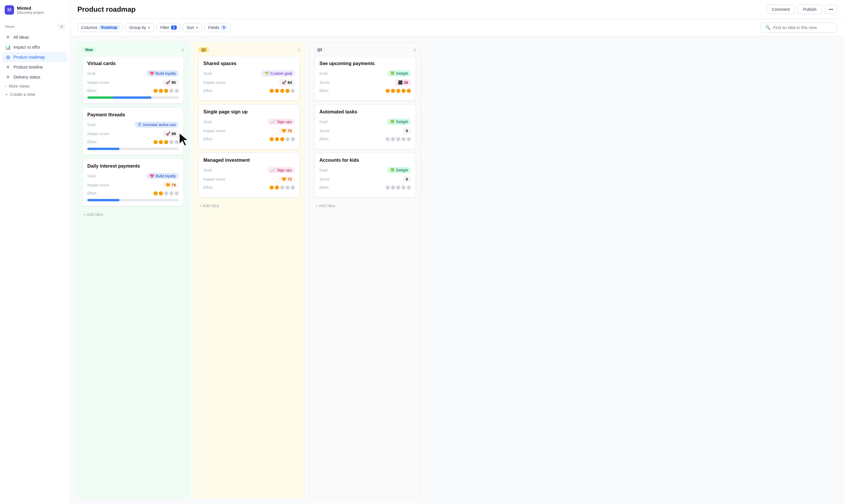 This screenshot has width=844, height=504. What do you see at coordinates (781, 10) in the screenshot?
I see `comment-button: Comment` at bounding box center [781, 10].